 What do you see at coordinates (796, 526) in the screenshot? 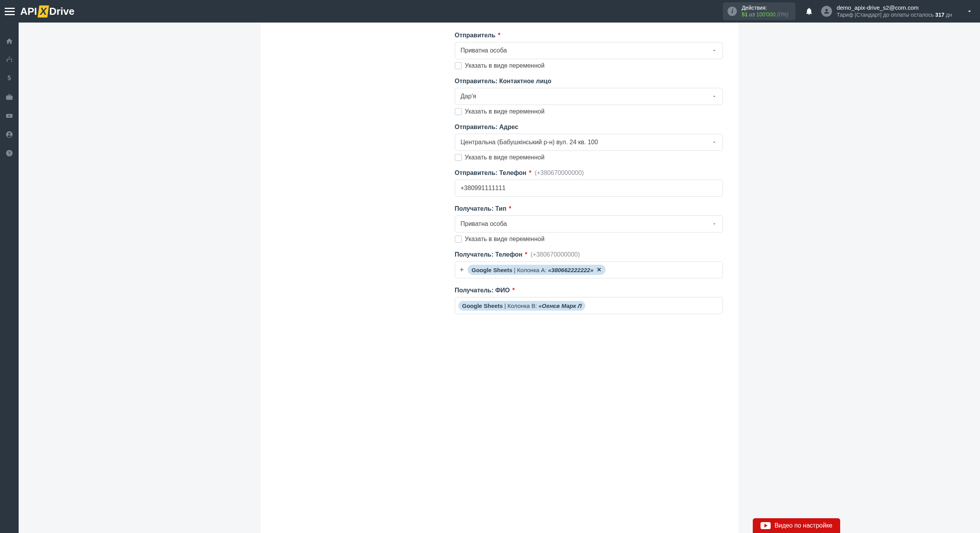
I see `video-help-button: Видео по настройке` at bounding box center [796, 526].